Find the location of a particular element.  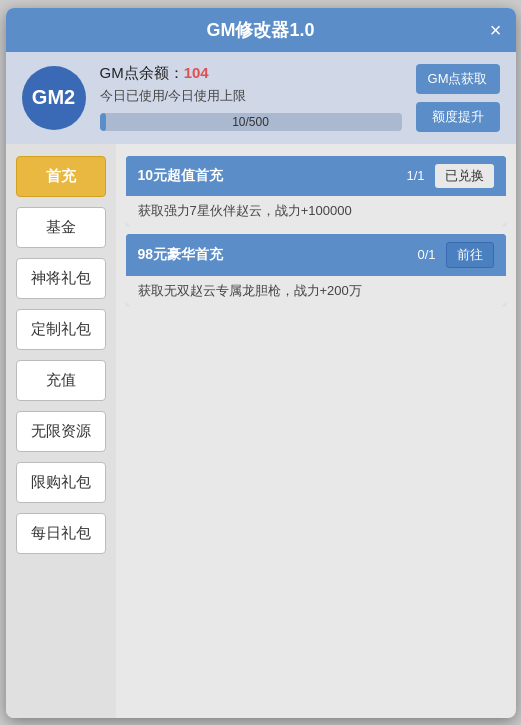

close-button: × is located at coordinates (496, 30).